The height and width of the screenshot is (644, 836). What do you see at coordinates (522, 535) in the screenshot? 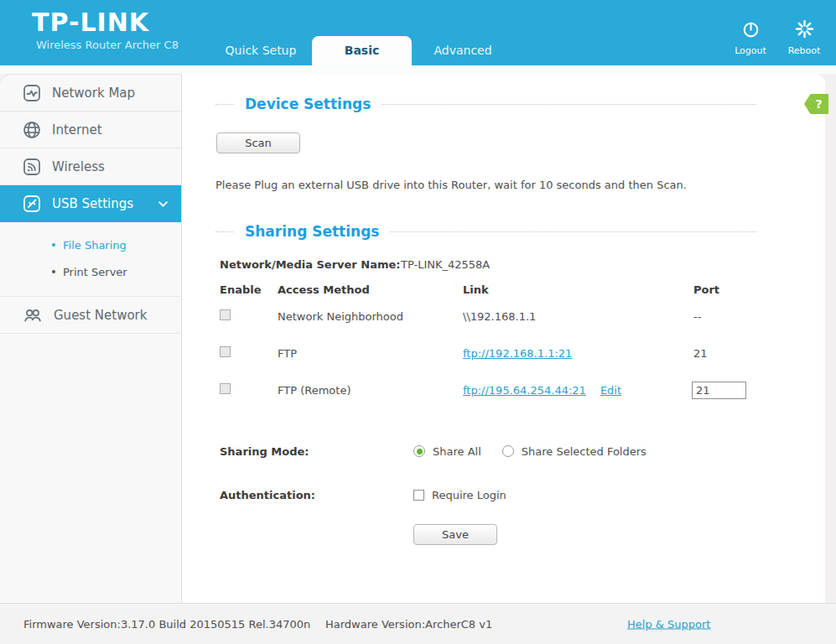
I see `save-row: Save` at bounding box center [522, 535].